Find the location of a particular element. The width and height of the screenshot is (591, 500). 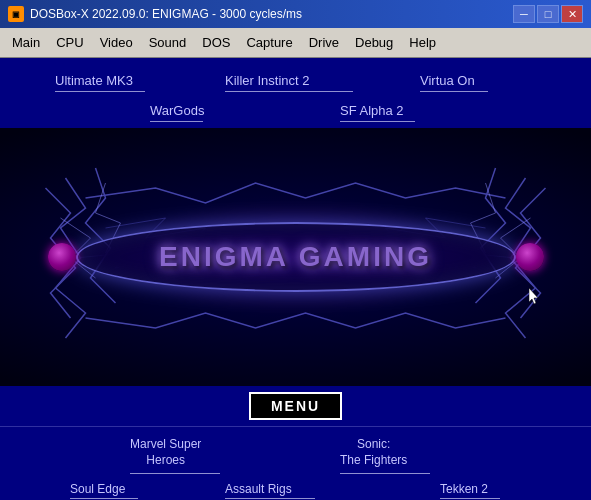

mouse-cursor is located at coordinates (535, 297).